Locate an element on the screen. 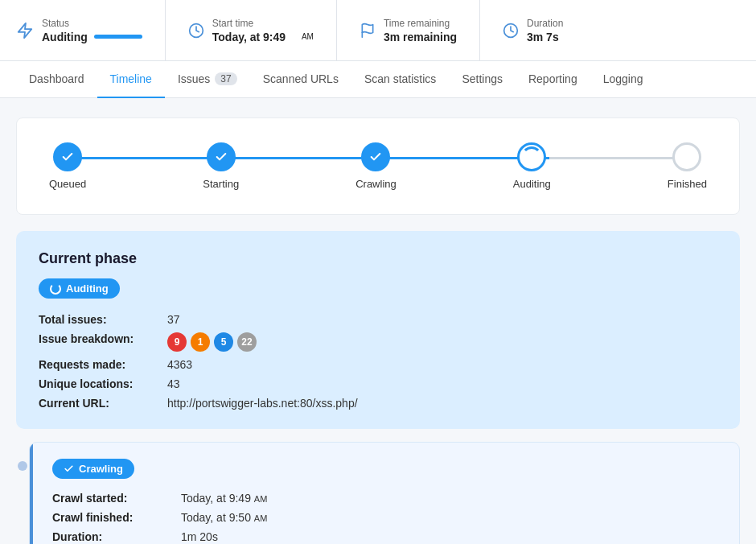 The height and width of the screenshot is (544, 756). crawling-dot is located at coordinates (23, 466).